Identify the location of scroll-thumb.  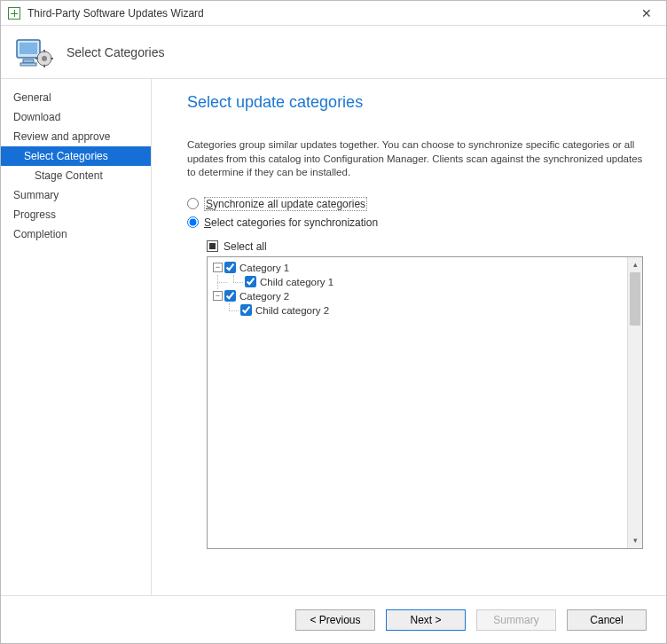
(635, 299).